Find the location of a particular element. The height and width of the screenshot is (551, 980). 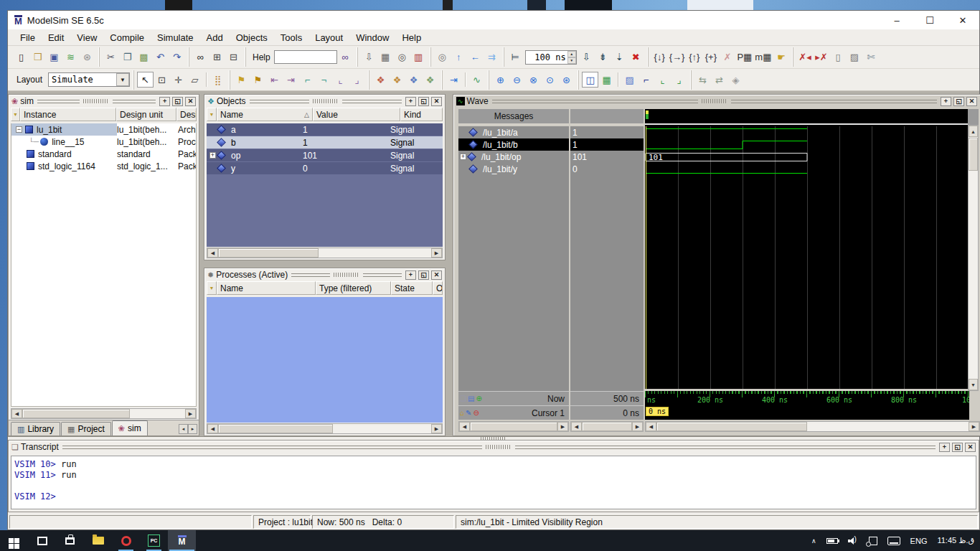

lock-icon: ⌂ is located at coordinates (462, 413).